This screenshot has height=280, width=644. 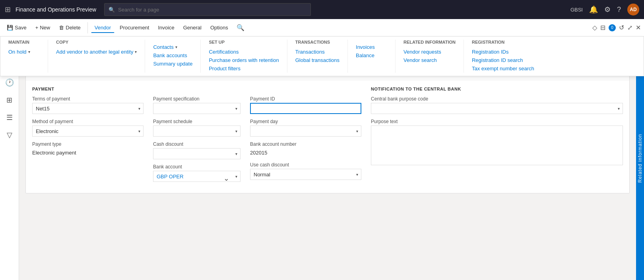 What do you see at coordinates (322, 56) in the screenshot?
I see `ribbon-dropdown: Maintain On hold ▾ Copy Add vendor to an…` at bounding box center [322, 56].